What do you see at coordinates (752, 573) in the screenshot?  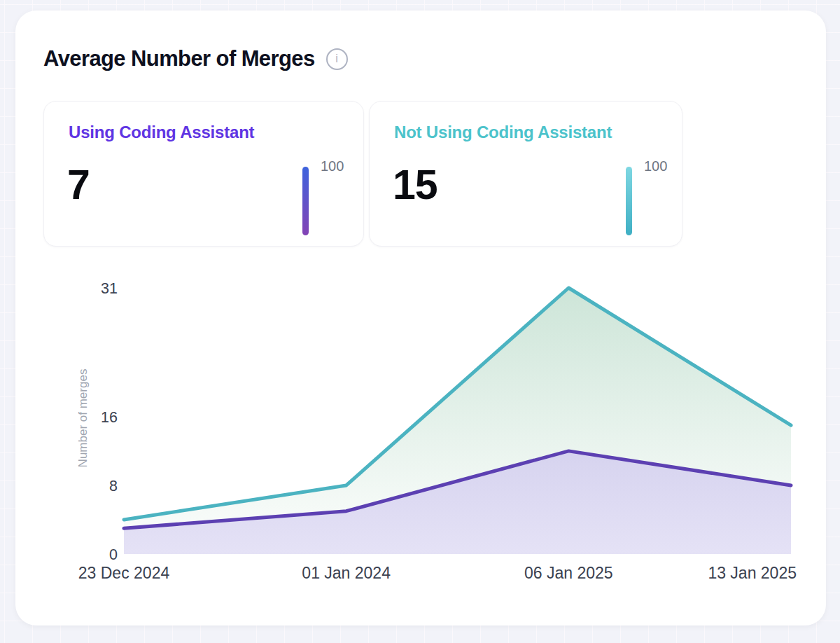 I see `x-tick-label: 13 Jan 2025` at bounding box center [752, 573].